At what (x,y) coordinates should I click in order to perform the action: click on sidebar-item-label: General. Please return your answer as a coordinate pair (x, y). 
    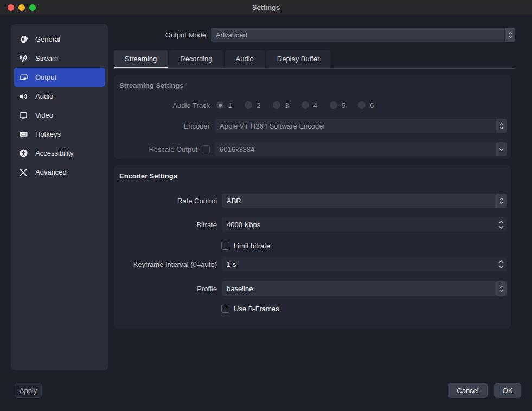
    Looking at the image, I should click on (48, 39).